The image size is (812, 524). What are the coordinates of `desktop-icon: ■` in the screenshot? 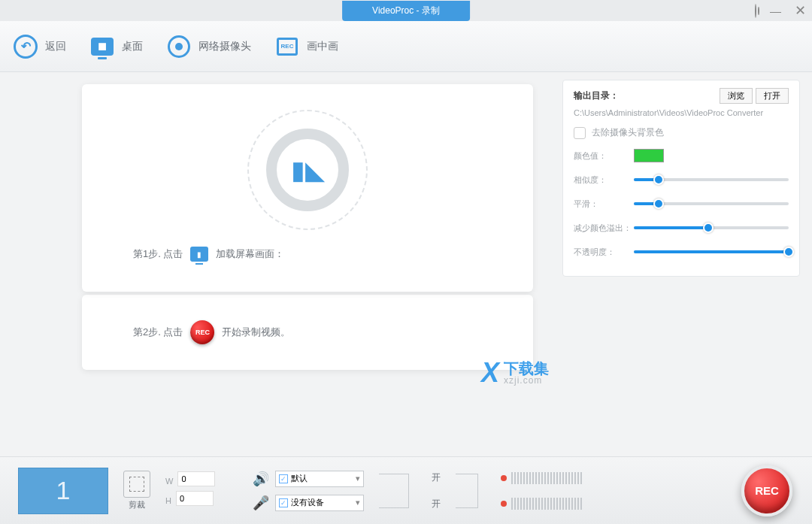 It's located at (102, 47).